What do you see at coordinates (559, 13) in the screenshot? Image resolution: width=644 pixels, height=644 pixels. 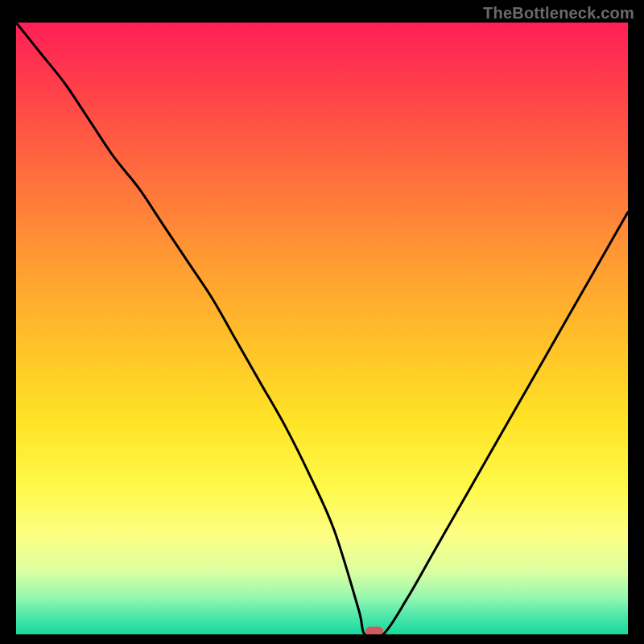 I see `watermark-text: TheBottleneck.com` at bounding box center [559, 13].